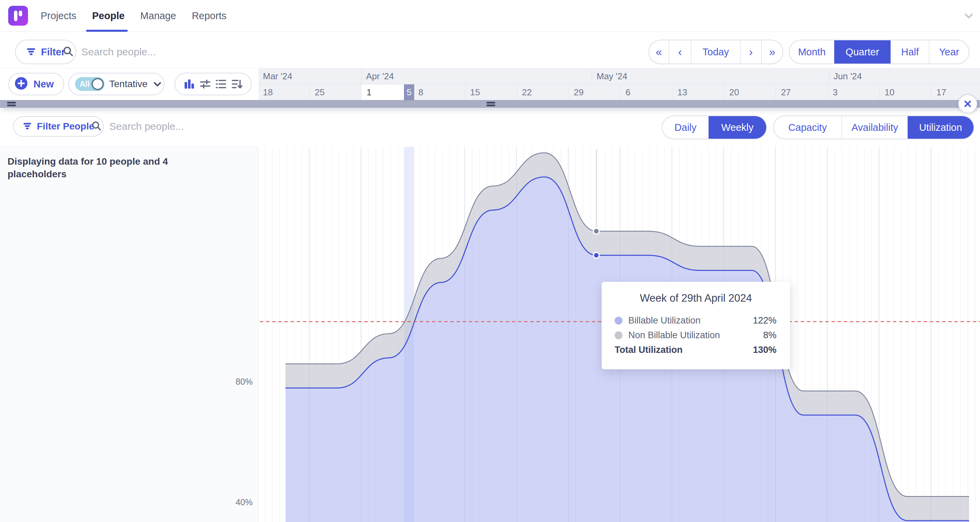 The image size is (980, 522). What do you see at coordinates (213, 84) in the screenshot?
I see `view-options-group` at bounding box center [213, 84].